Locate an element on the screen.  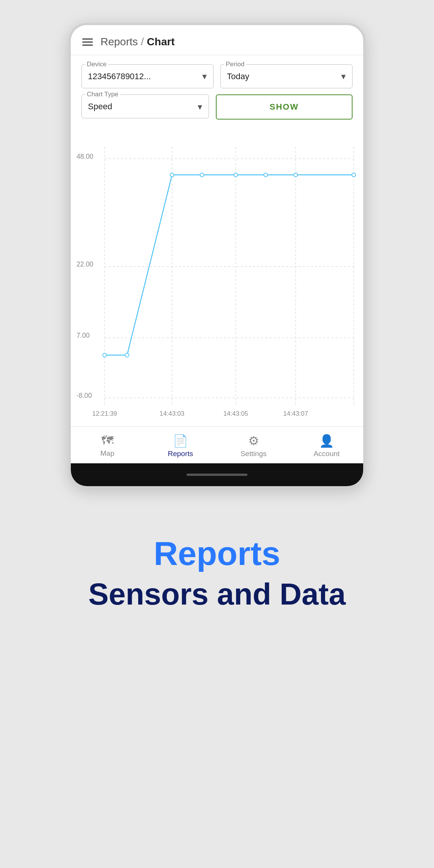
settings-icon: ⚙ is located at coordinates (254, 441).